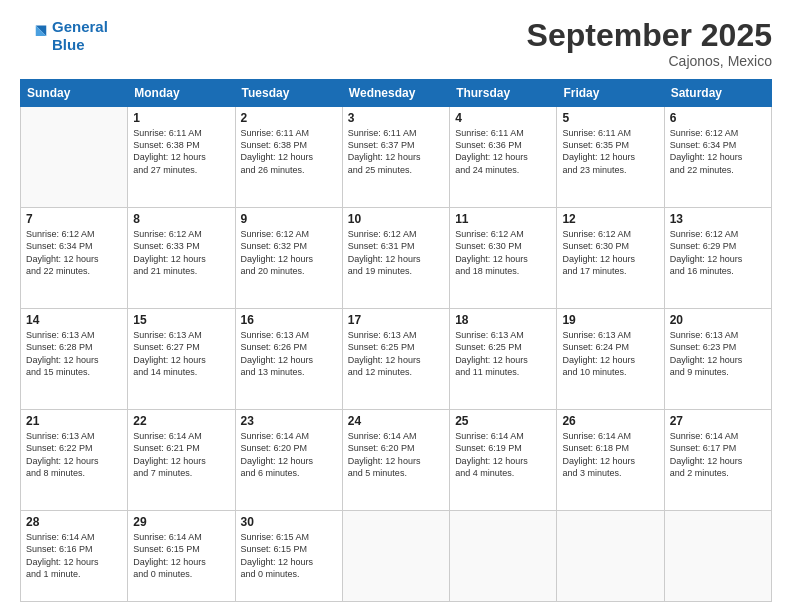 The height and width of the screenshot is (612, 792). Describe the element at coordinates (610, 258) in the screenshot. I see `calendar-cell: 12Sunrise: 6:12 AM Sunset: 6:30 PM Dayli…` at that location.